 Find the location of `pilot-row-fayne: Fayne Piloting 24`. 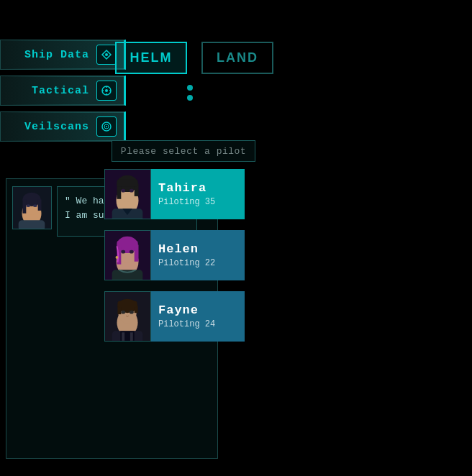

pilot-row-fayne: Fayne Piloting 24 is located at coordinates (174, 316).